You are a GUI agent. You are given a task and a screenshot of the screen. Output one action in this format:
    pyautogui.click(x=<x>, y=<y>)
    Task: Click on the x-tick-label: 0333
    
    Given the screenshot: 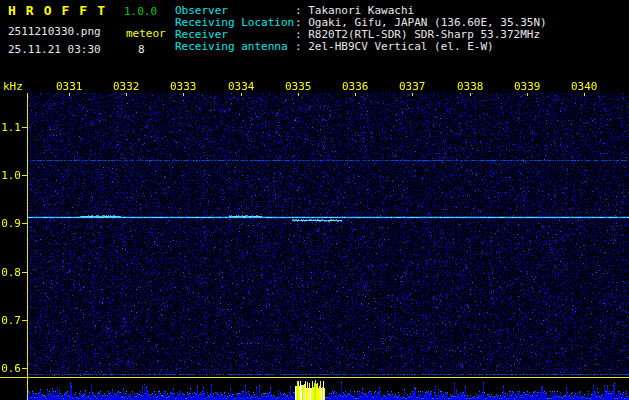 What is the action you would take?
    pyautogui.click(x=184, y=86)
    